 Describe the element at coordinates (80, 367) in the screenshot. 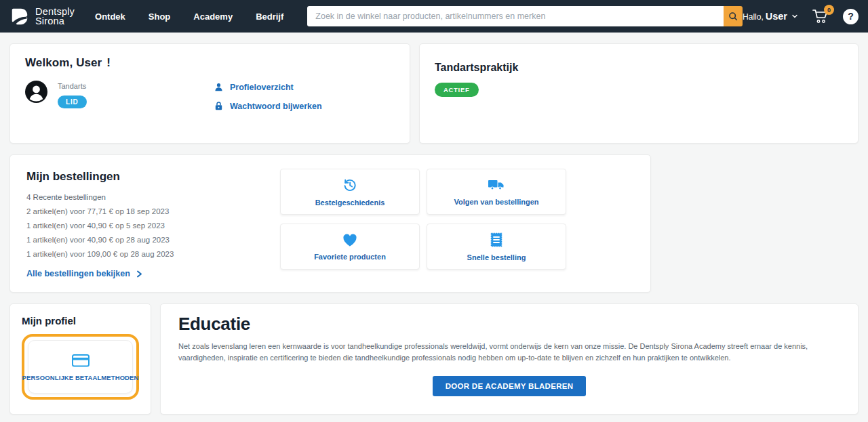

I see `personal-payment-methods-tile: PERSOONLIJKE BETAALMETHODEN` at that location.